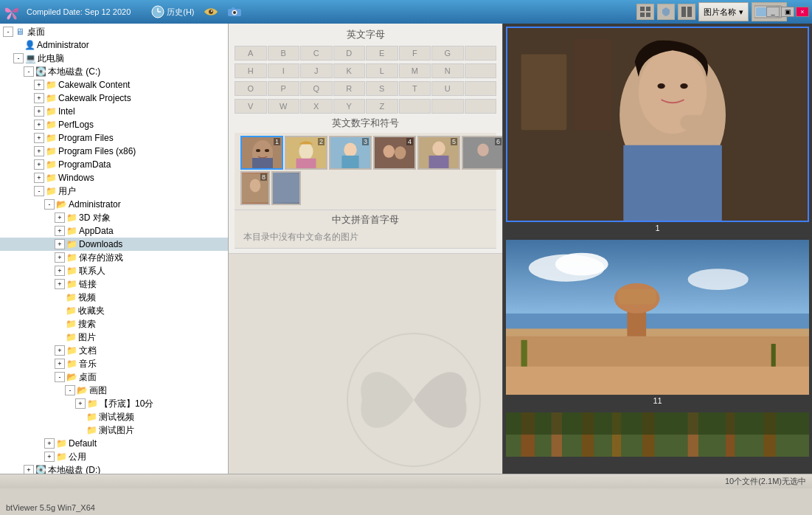 This screenshot has height=515, width=812. Describe the element at coordinates (49, 443) in the screenshot. I see `toggle-default: +` at that location.